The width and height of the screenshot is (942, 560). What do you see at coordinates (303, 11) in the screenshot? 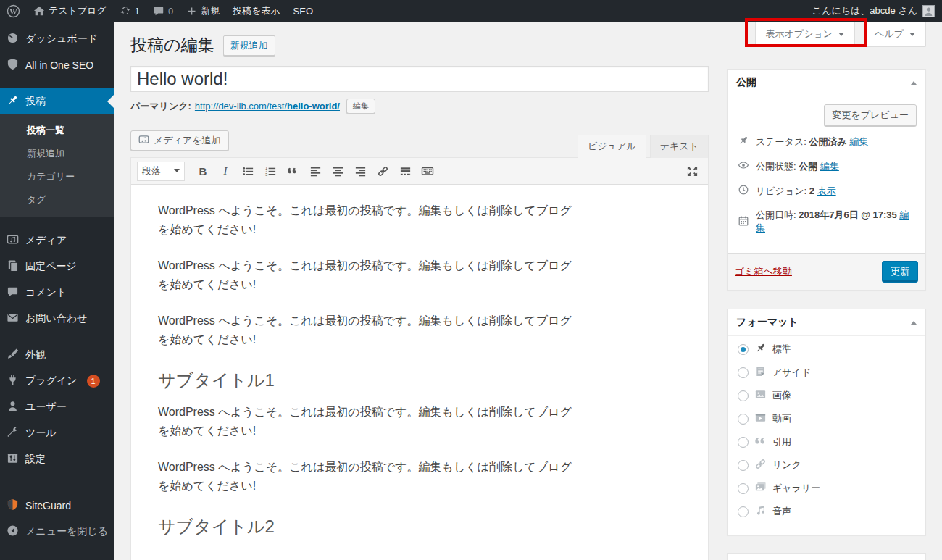
I see `seo-menu: SEO` at bounding box center [303, 11].